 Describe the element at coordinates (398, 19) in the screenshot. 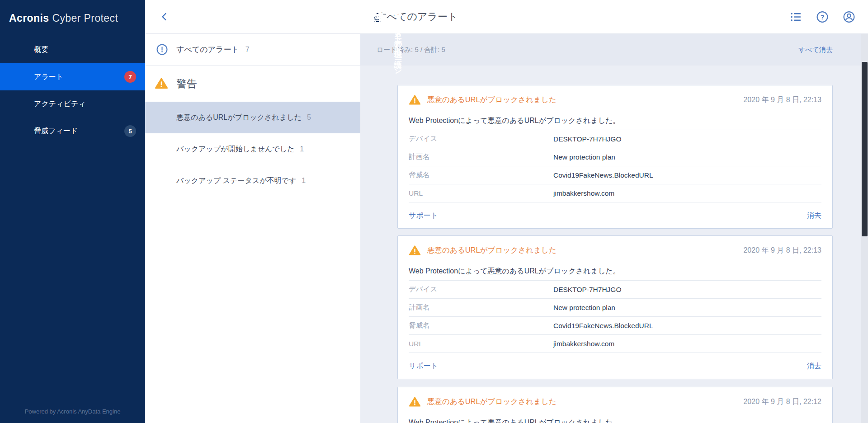

I see `sidebar-item-label: レポート` at that location.